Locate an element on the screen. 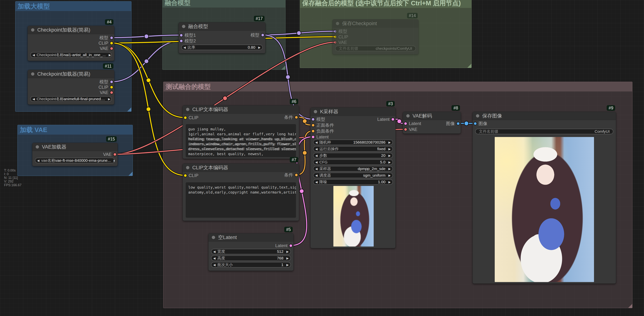  node-9-保存图像: 保存图像#9图像文件名前缀ComfyUI is located at coordinates (544, 198).